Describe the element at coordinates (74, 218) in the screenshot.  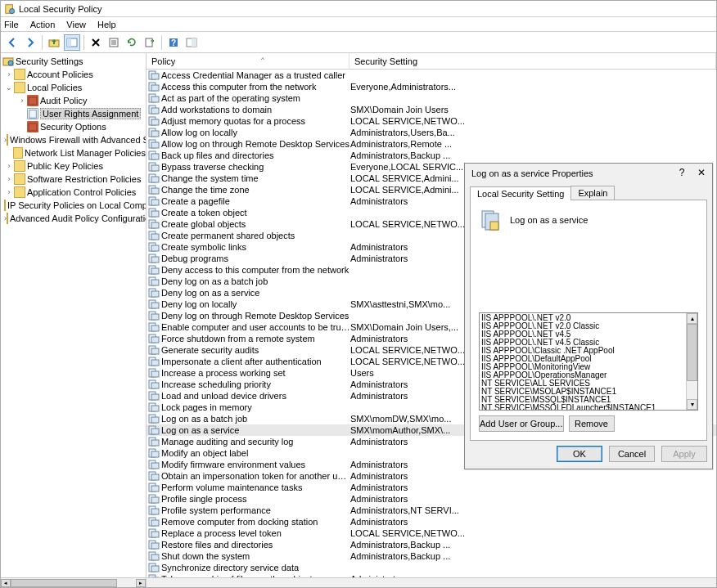
I see `tree-item: ›Advanced Audit Policy Configuration` at that location.